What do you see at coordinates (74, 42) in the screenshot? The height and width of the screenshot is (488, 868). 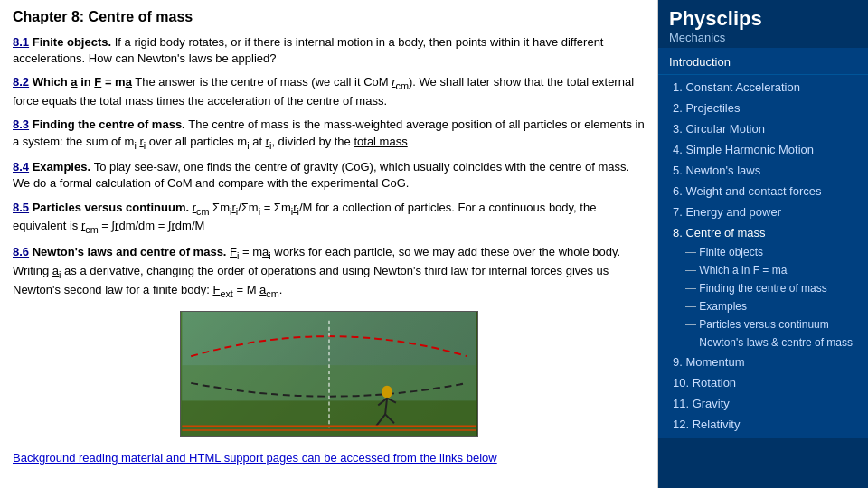 I see `section-title-8-1: Finite objects.` at bounding box center [74, 42].